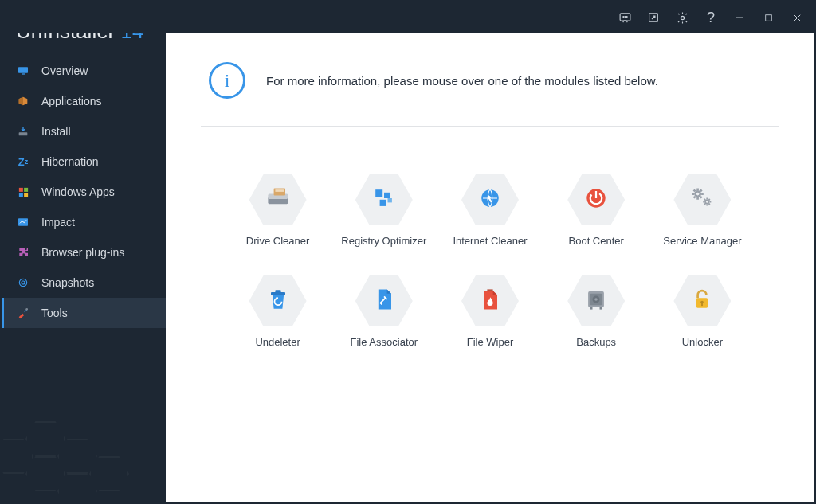  I want to click on tool-unlocker: Unlocker, so click(703, 312).